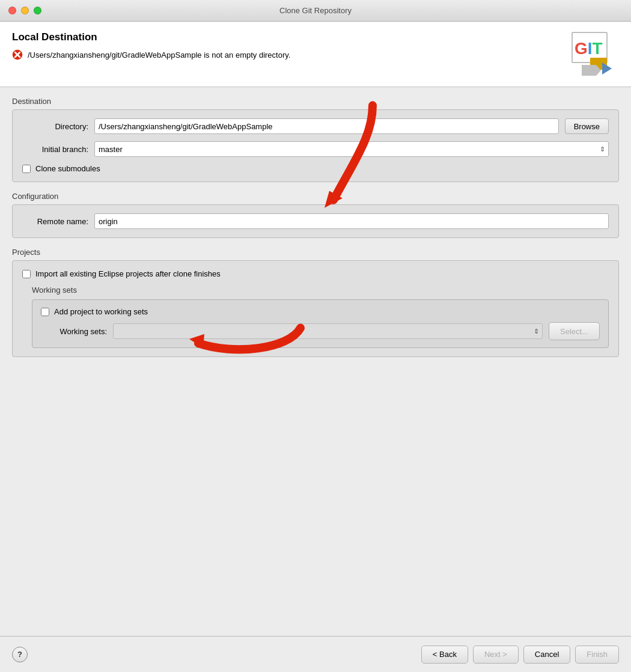  Describe the element at coordinates (316, 168) in the screenshot. I see `clone-submodules-row: Clone submodules` at that location.